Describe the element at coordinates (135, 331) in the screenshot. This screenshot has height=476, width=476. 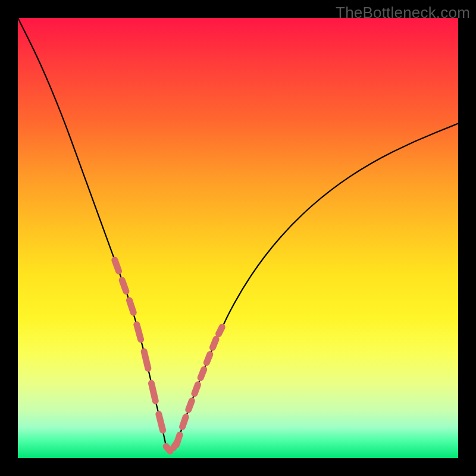
I see `markers-left-arm` at that location.